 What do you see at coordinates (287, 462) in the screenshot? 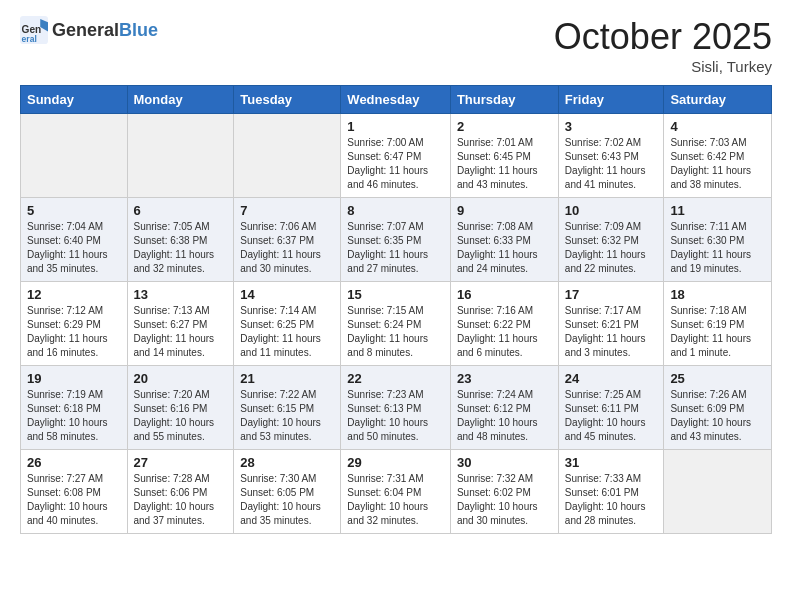
I see `day-number: 28` at bounding box center [287, 462].